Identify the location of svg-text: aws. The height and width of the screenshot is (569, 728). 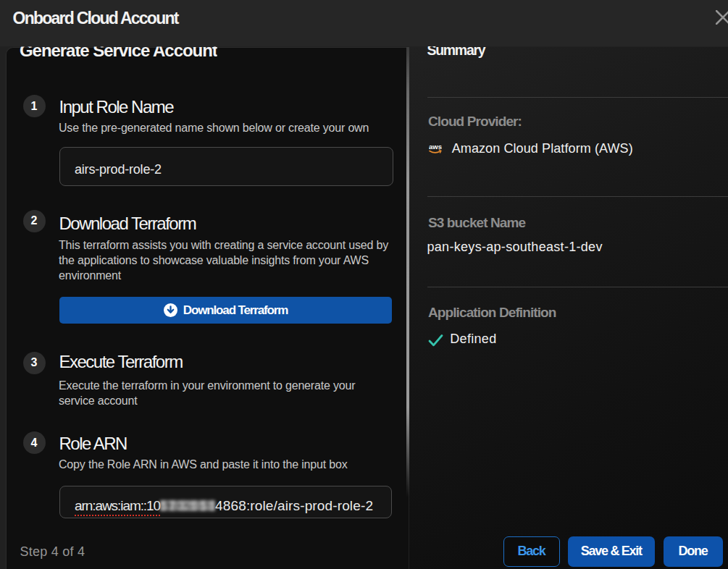
(435, 147).